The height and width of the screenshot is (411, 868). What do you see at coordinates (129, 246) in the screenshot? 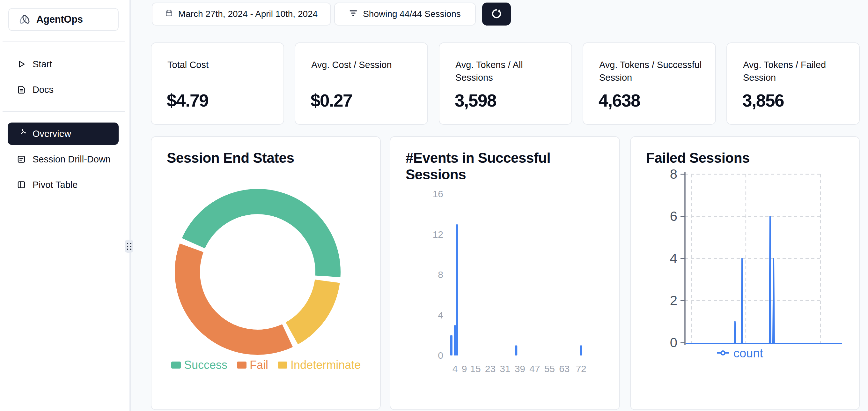
I see `sidebar-drag-handle` at bounding box center [129, 246].